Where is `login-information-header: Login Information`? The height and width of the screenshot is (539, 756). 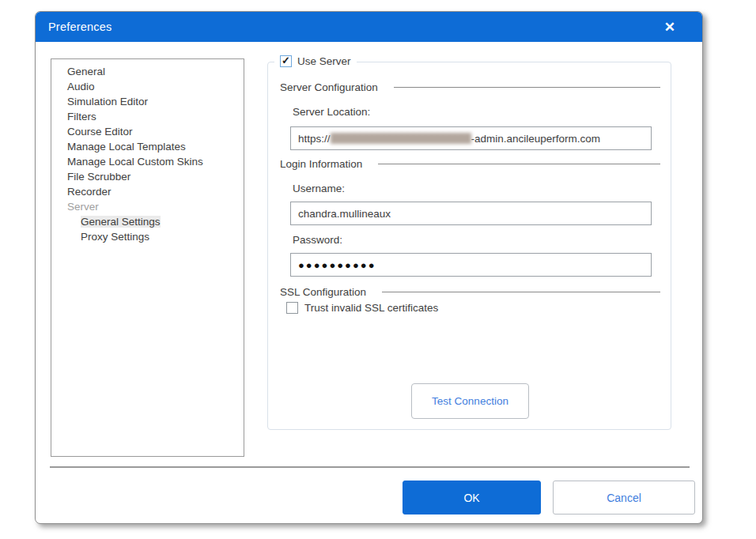 login-information-header: Login Information is located at coordinates (470, 164).